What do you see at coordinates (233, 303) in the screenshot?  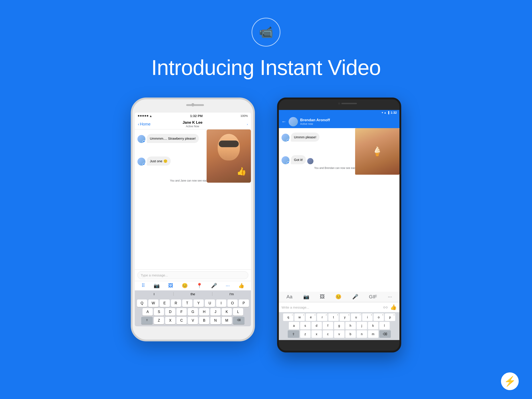 I see `key-o: O` at bounding box center [233, 303].